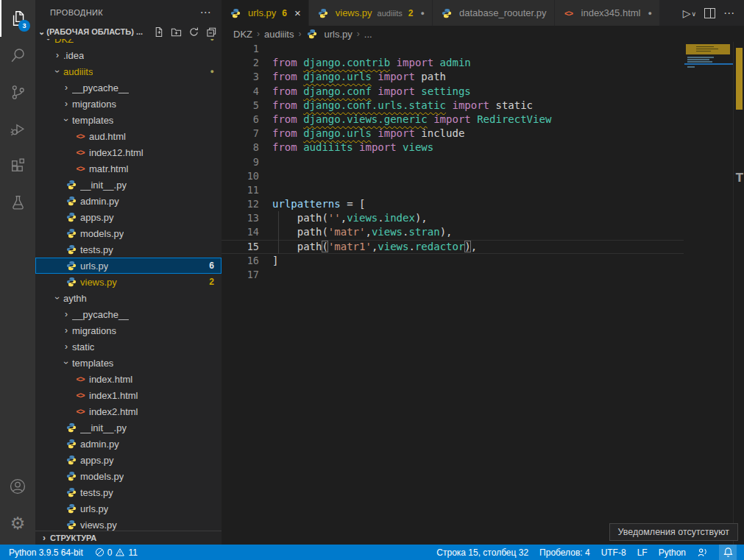 The height and width of the screenshot is (560, 744). What do you see at coordinates (702, 552) in the screenshot?
I see `feedback-icon` at bounding box center [702, 552].